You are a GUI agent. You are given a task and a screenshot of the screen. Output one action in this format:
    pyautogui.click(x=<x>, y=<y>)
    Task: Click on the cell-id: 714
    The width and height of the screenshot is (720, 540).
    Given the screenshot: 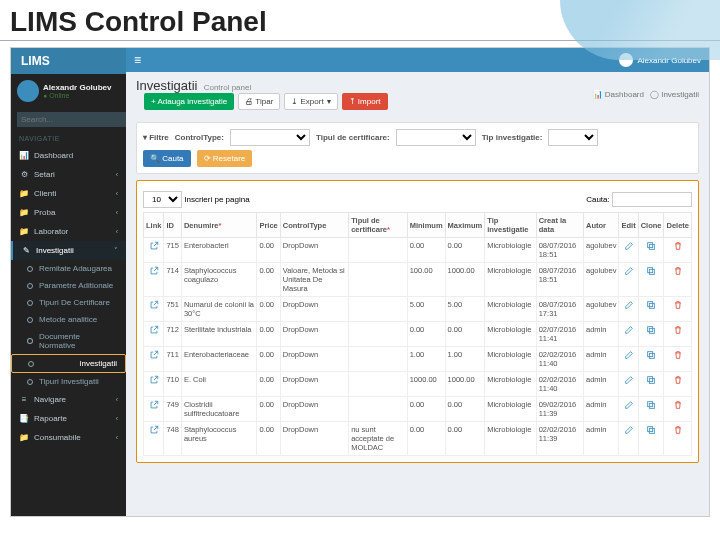 What is the action you would take?
    pyautogui.click(x=173, y=280)
    